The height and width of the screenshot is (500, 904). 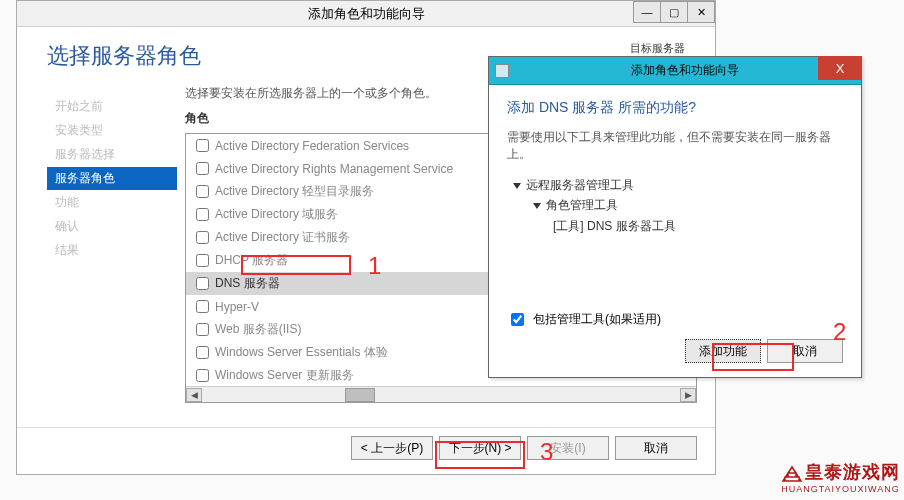 I want to click on next-button: 下一步(N) >, so click(x=480, y=448).